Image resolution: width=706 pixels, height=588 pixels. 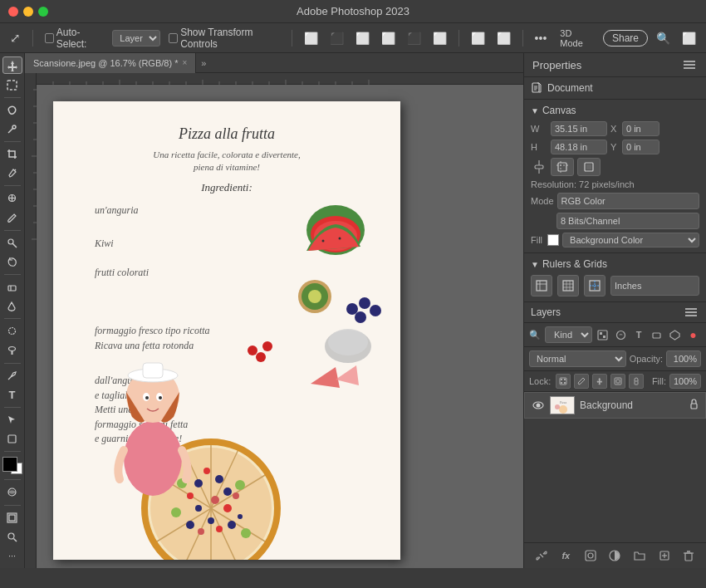 I want to click on layer-lock-icon, so click(x=694, y=405).